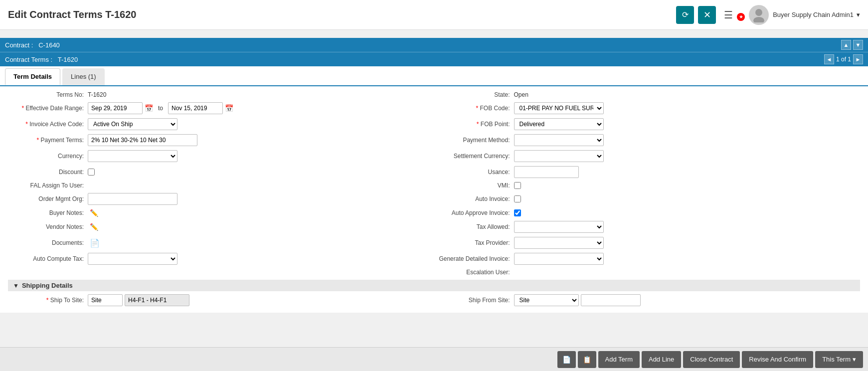  Describe the element at coordinates (711, 360) in the screenshot. I see `close-contract-button: Close Contract` at that location.